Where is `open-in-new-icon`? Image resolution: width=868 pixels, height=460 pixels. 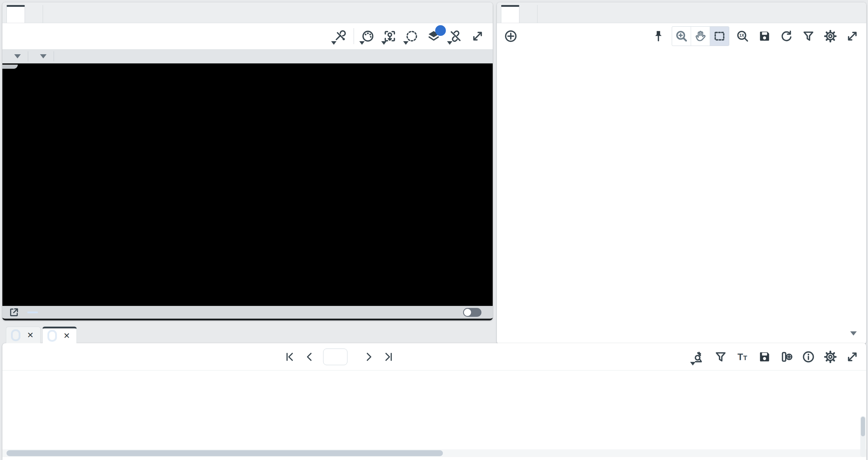
open-in-new-icon is located at coordinates (14, 312).